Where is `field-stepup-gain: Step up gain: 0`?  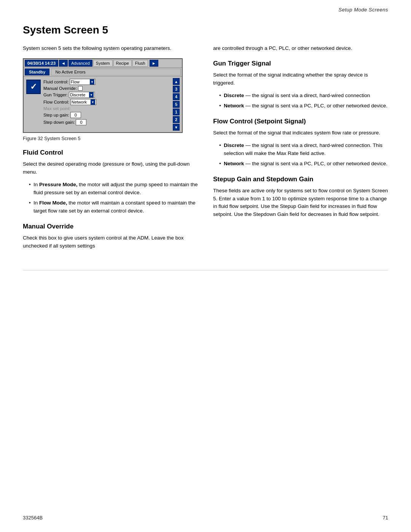 field-stepup-gain: Step up gain: 0 is located at coordinates (107, 115).